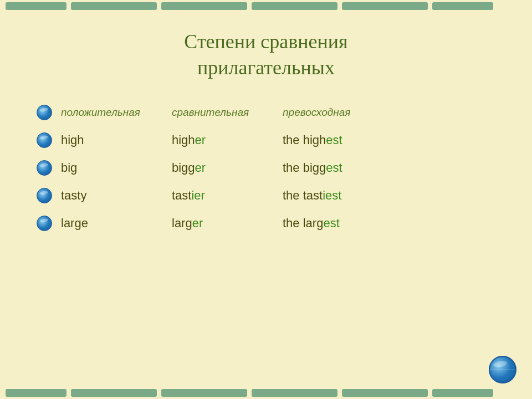 The height and width of the screenshot is (399, 532). Describe the element at coordinates (266, 168) in the screenshot. I see `table-row: big bigger the biggest` at that location.